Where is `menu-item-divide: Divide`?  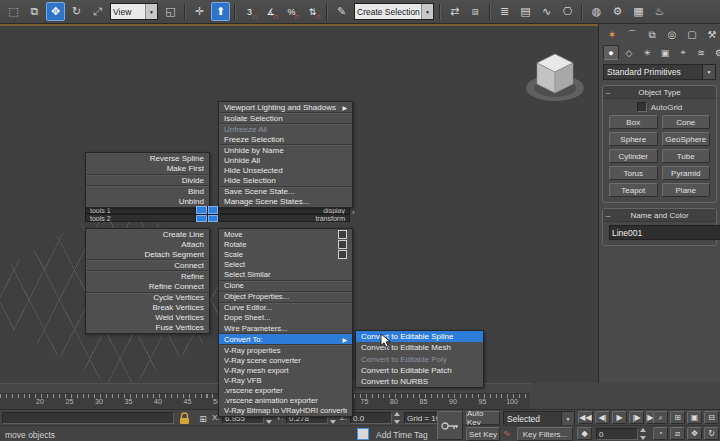
menu-item-divide: Divide is located at coordinates (148, 180).